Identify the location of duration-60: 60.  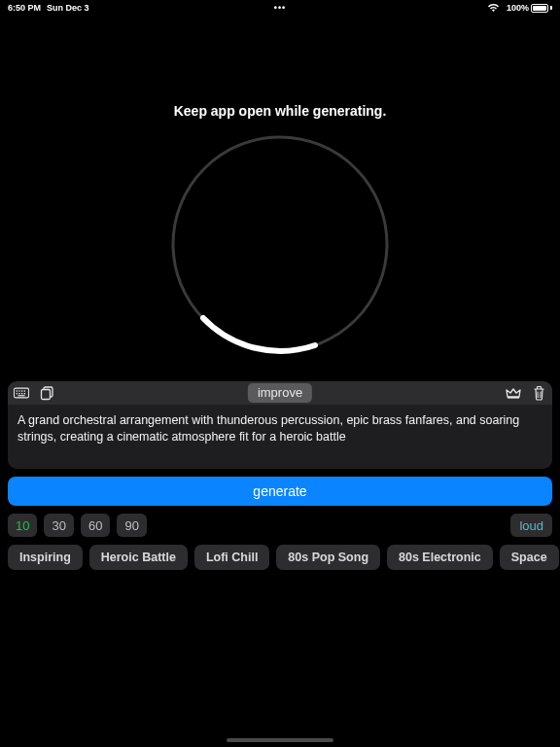
(95, 525).